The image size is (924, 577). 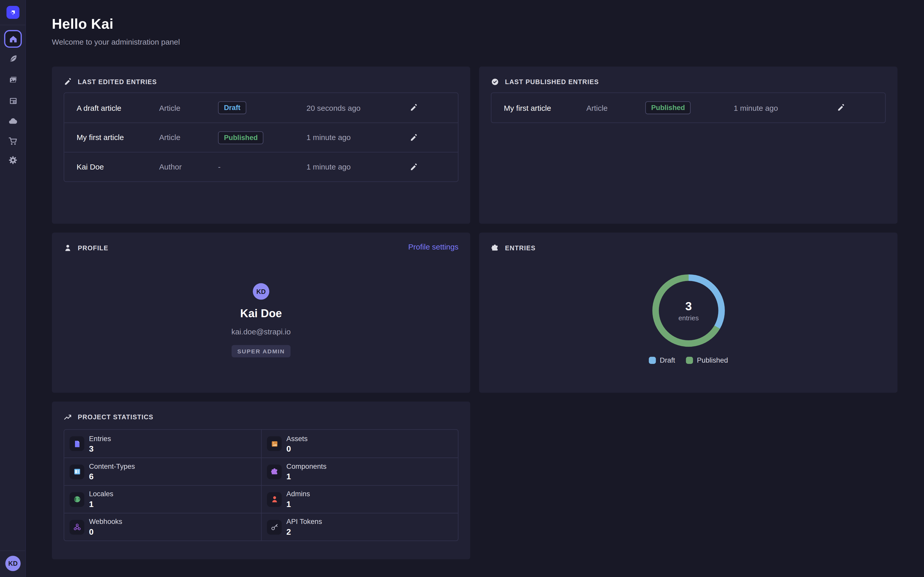 I want to click on panel-header: LAST PUBLISHED ENTRIES, so click(x=544, y=82).